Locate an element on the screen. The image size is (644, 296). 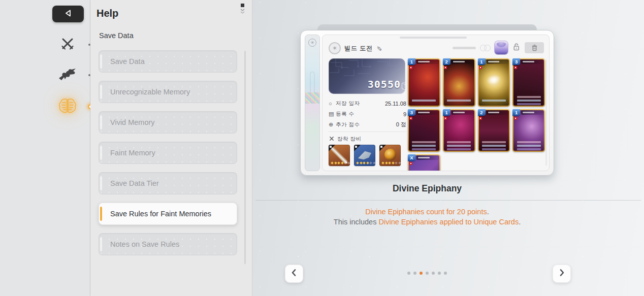
deck-score: 30550점 is located at coordinates (384, 84).